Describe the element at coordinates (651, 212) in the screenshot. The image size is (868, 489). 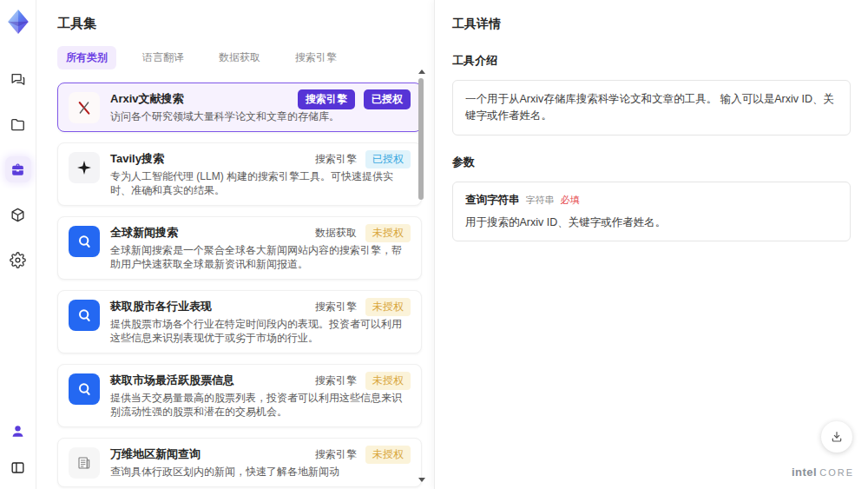
I see `params-box: 查询字符串 字符串 必填 用于搜索的Arxiv ID、关键字或作者姓名。` at that location.